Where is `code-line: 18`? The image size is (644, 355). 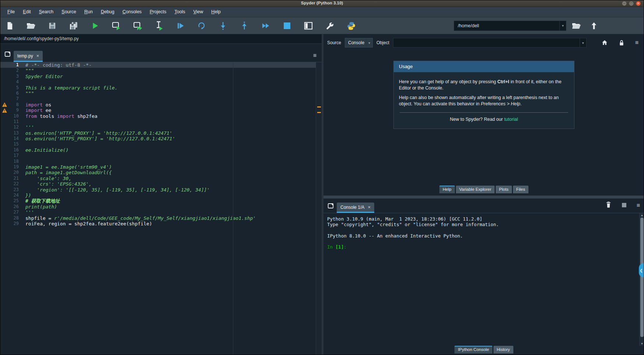
code-line: 18 is located at coordinates (161, 161).